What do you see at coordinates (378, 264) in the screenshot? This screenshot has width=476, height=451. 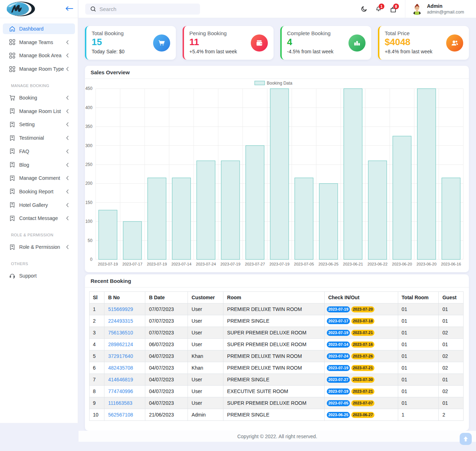 I see `svg-text: 2023-06-22` at bounding box center [378, 264].